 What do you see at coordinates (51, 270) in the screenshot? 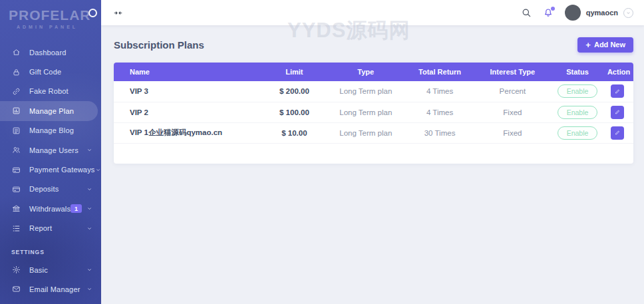
I see `sidebar-item-basic: Basic` at bounding box center [51, 270].